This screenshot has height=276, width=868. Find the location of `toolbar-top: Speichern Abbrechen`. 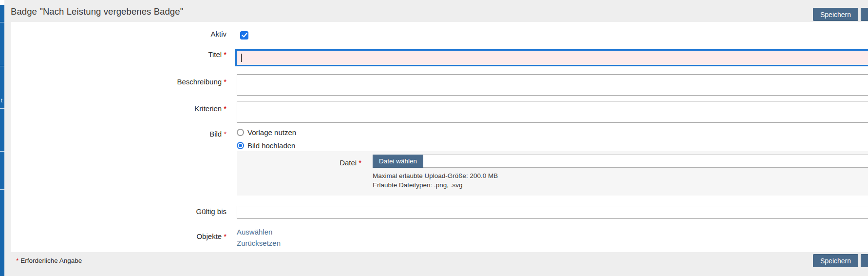

toolbar-top: Speichern Abbrechen is located at coordinates (841, 15).